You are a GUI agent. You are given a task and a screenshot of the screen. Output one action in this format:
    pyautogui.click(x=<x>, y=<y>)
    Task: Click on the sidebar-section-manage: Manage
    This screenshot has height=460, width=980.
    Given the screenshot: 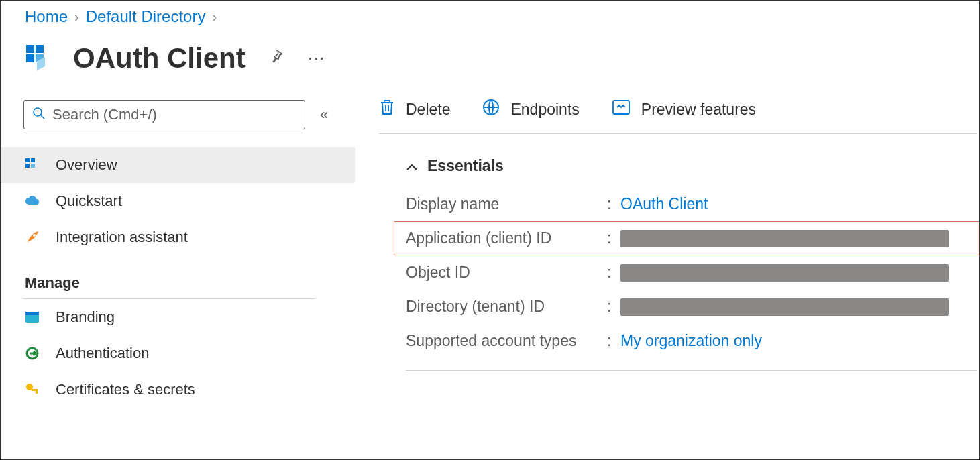 What is the action you would take?
    pyautogui.click(x=169, y=278)
    